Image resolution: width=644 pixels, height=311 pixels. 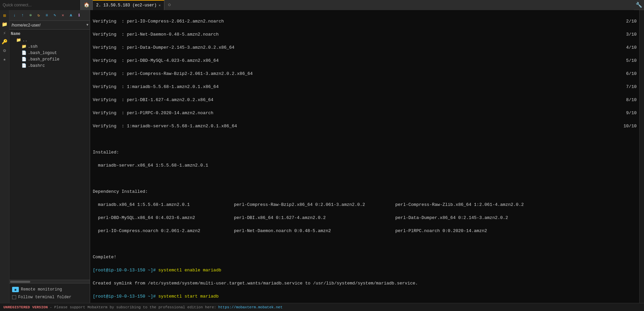 I want to click on terminal-line: Verifying : perl-Compress-Raw-Bzip2-2.06…, so click(x=365, y=74).